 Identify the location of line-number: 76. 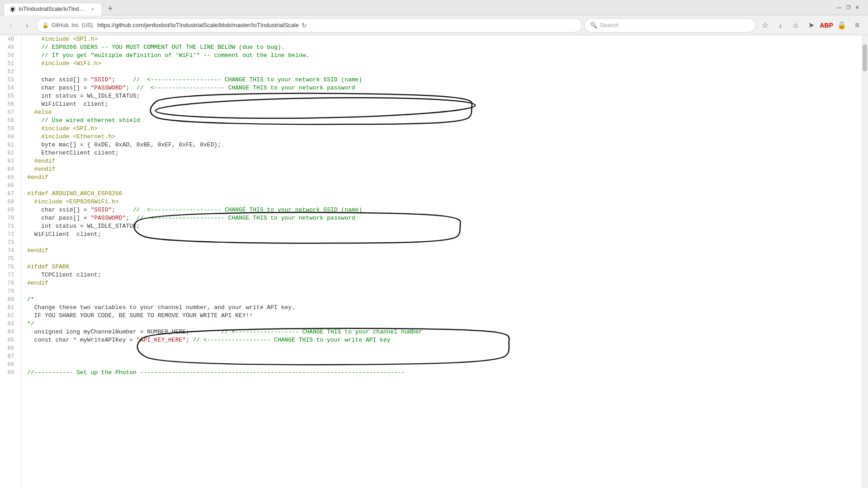
(9, 267).